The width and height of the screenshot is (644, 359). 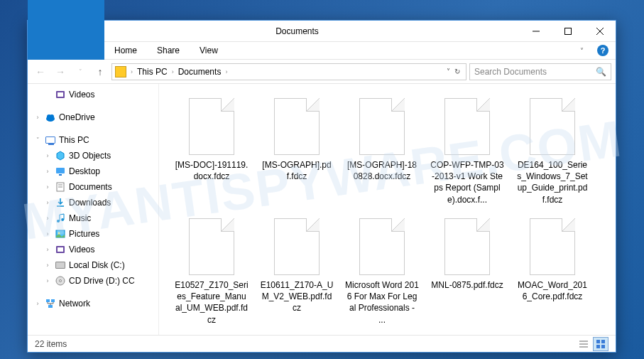 I want to click on ribbon-tab-view: View, so click(x=209, y=51).